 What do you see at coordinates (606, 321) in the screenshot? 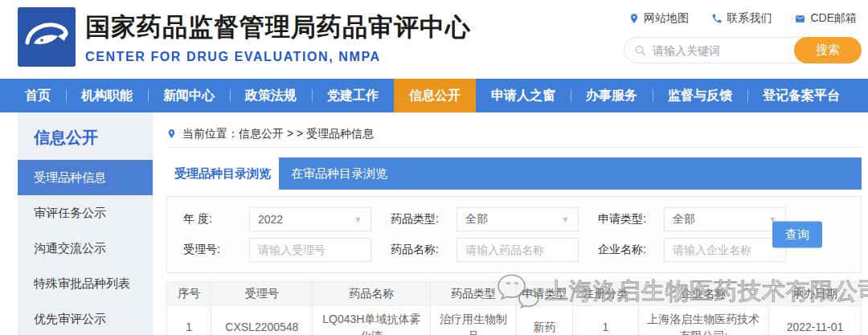
I see `cell-registration-class: 1` at bounding box center [606, 321].